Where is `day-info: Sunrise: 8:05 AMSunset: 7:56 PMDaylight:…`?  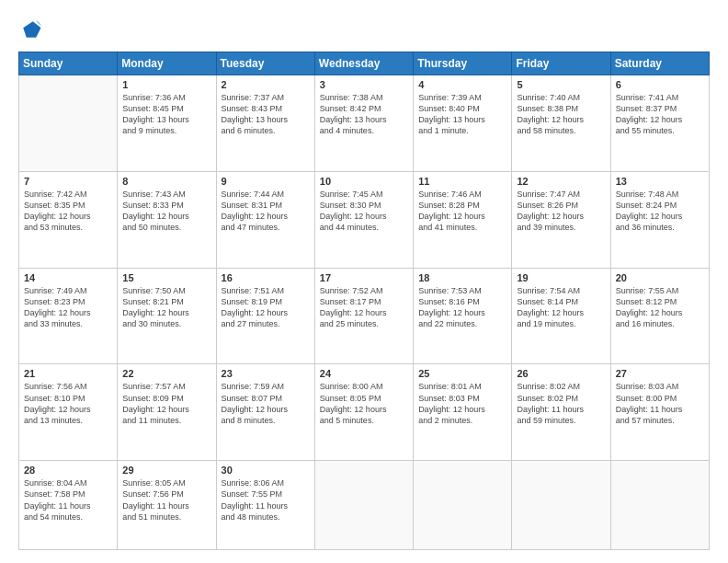
day-info: Sunrise: 8:05 AMSunset: 7:56 PMDaylight:… is located at coordinates (166, 500).